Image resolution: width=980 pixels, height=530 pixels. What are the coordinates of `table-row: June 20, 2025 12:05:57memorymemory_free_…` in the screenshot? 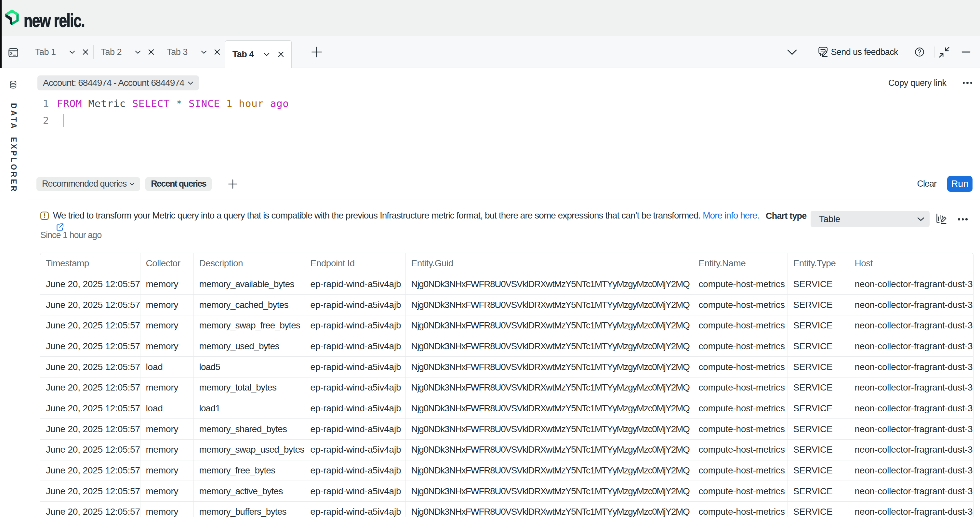 It's located at (507, 470).